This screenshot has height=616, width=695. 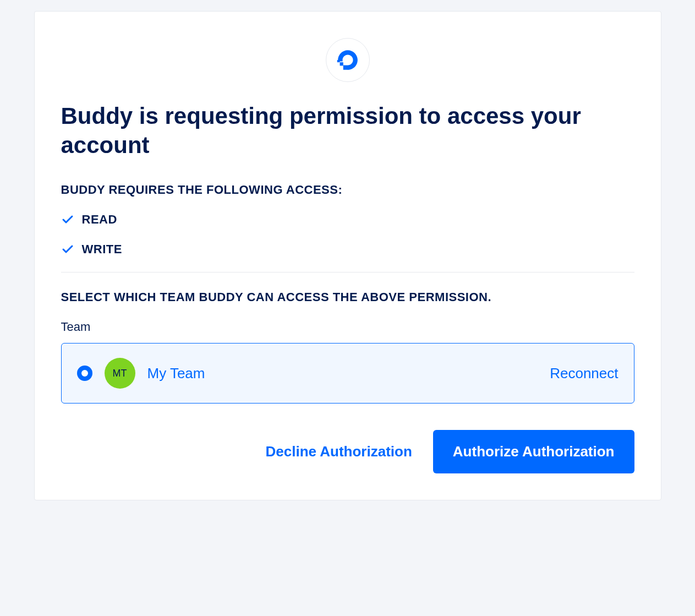 I want to click on team-option: MT My Team Reconnect, so click(x=348, y=373).